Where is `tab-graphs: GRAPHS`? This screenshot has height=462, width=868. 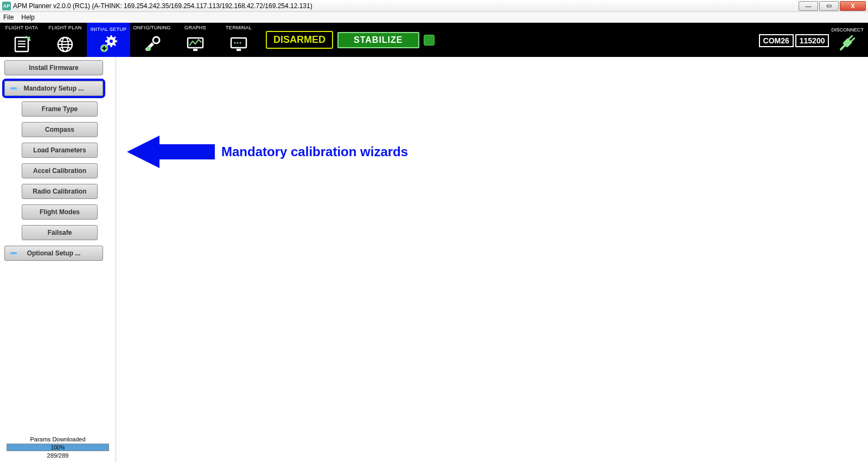 tab-graphs: GRAPHS is located at coordinates (195, 40).